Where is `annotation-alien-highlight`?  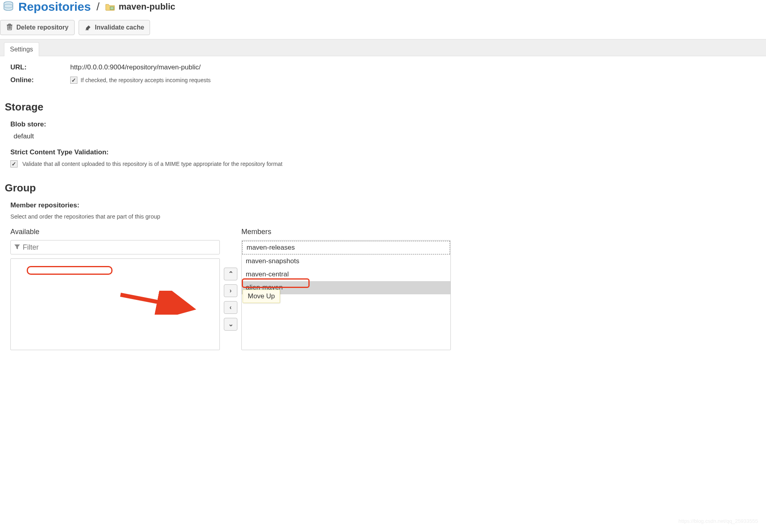 annotation-alien-highlight is located at coordinates (276, 283).